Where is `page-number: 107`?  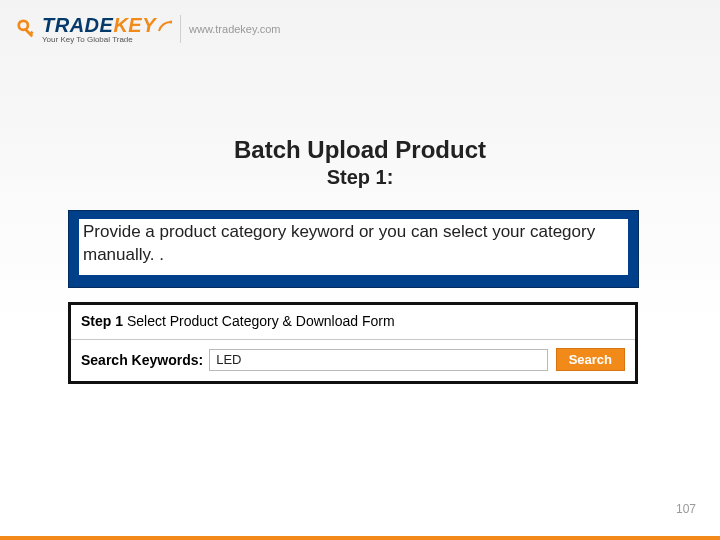
page-number: 107 is located at coordinates (686, 509).